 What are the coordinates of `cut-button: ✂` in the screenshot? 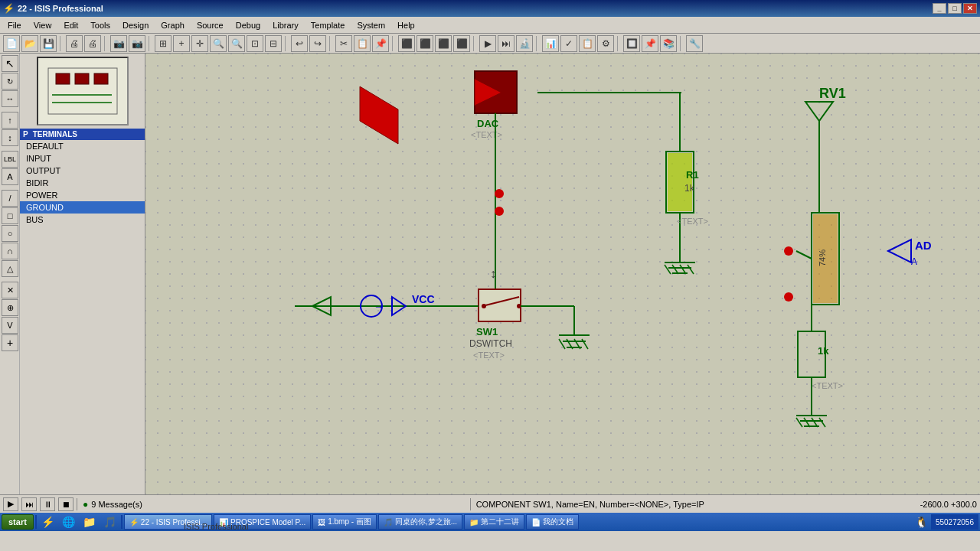 It's located at (344, 44).